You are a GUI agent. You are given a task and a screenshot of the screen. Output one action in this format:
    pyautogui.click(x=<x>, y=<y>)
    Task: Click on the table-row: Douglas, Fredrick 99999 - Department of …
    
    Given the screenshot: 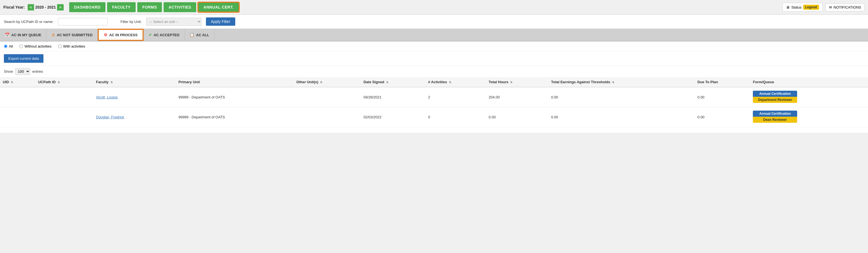 What is the action you would take?
    pyautogui.click(x=434, y=117)
    